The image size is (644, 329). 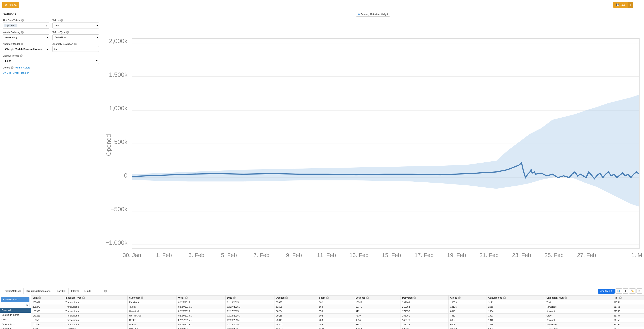 What do you see at coordinates (322, 5) in the screenshot?
I see `top-toolbar: ✕ Dismiss 💾 Save ▾ ☰` at bounding box center [322, 5].